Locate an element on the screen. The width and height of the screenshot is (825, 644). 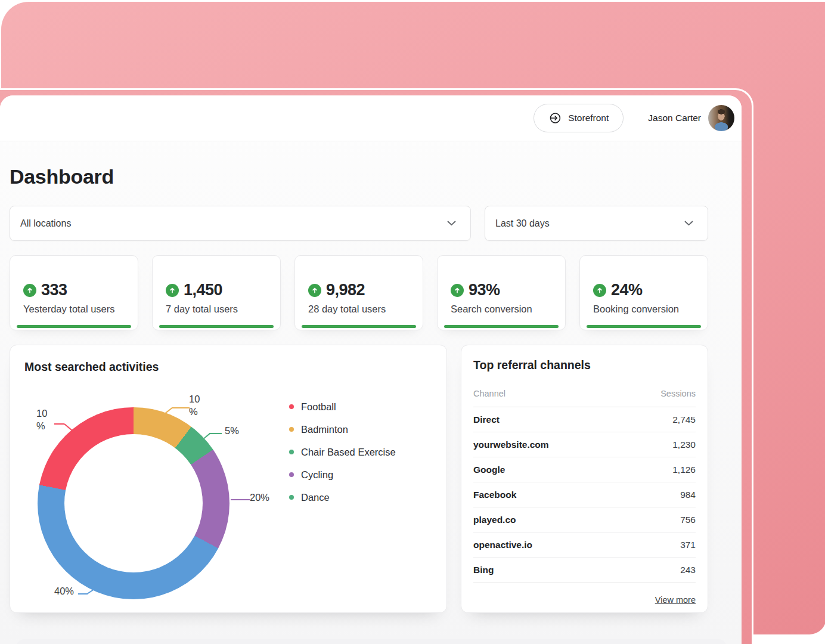
stat-cards-row: 333 Yesterday total users 1,450 7 day to… is located at coordinates (359, 293).